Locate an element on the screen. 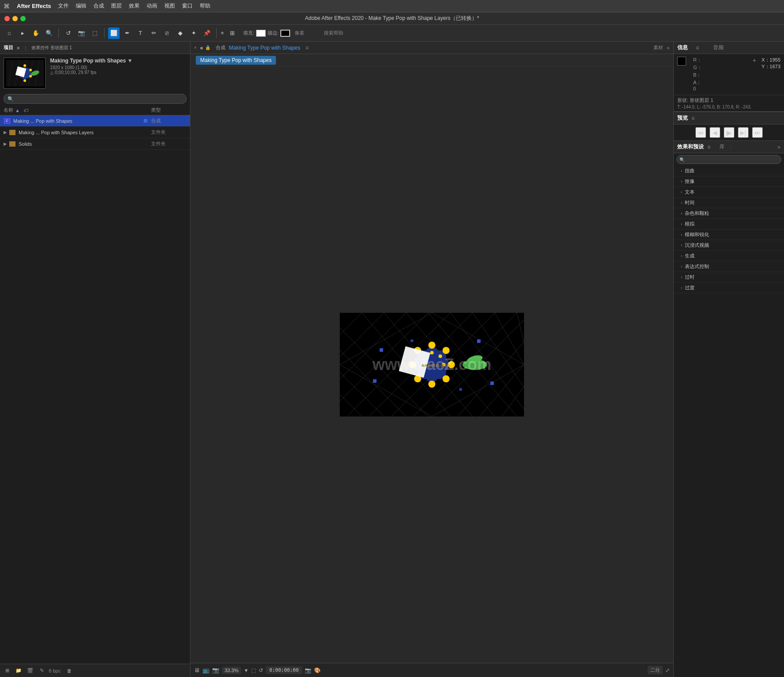 The image size is (784, 677). library-tab: 库 is located at coordinates (722, 147).